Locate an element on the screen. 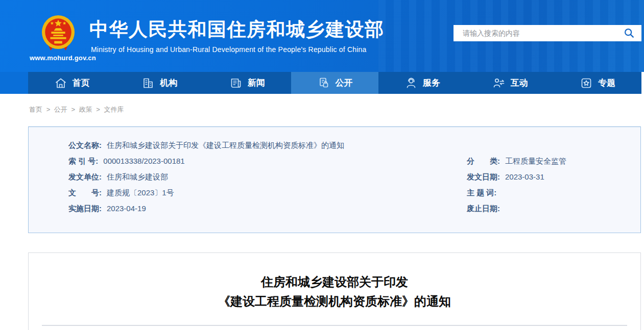 The width and height of the screenshot is (644, 330). search-box is located at coordinates (547, 33).